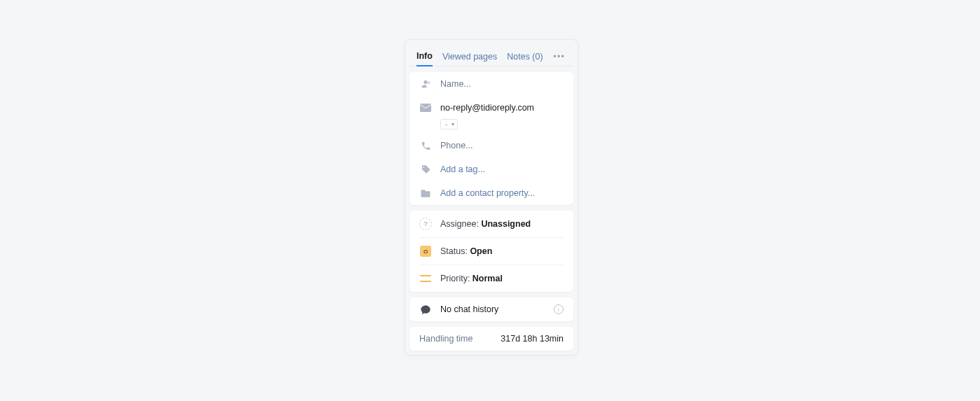 The image size is (980, 401). I want to click on handling-time-label: Handling time, so click(446, 339).